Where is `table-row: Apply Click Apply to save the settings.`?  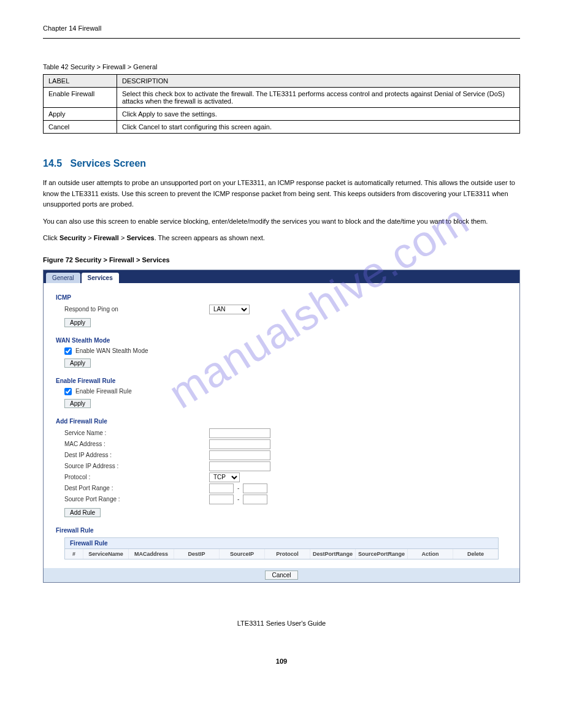 table-row: Apply Click Apply to save the settings. is located at coordinates (282, 114).